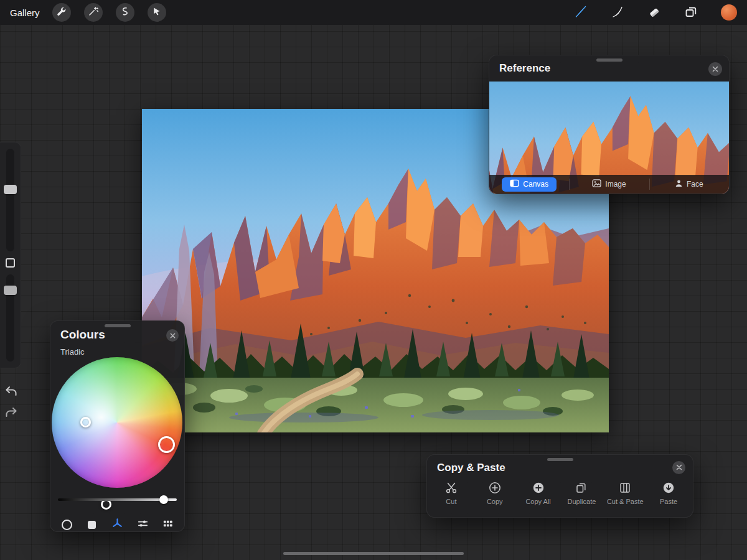  What do you see at coordinates (625, 497) in the screenshot?
I see `cut-and-paste-button: Cut & Paste` at bounding box center [625, 497].